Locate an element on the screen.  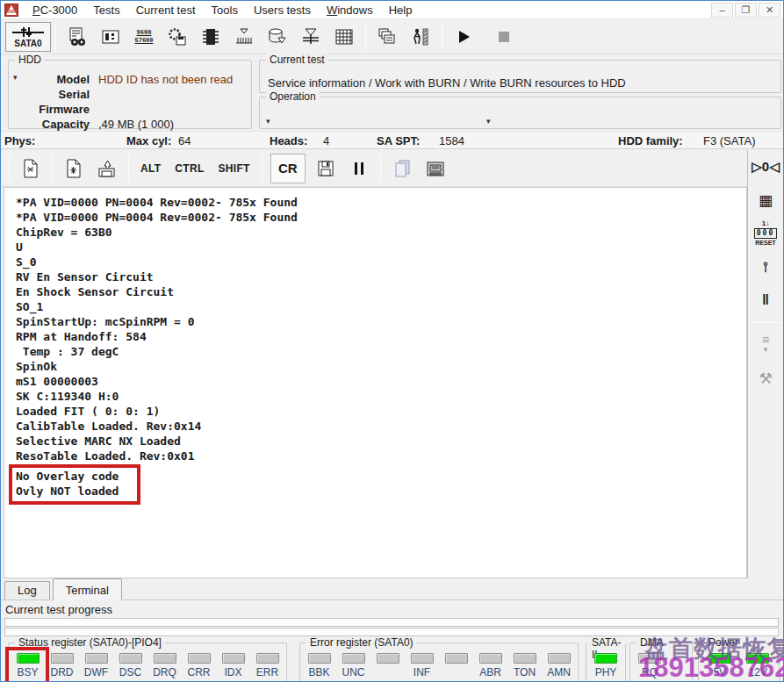
close-button: ✕ is located at coordinates (769, 11).